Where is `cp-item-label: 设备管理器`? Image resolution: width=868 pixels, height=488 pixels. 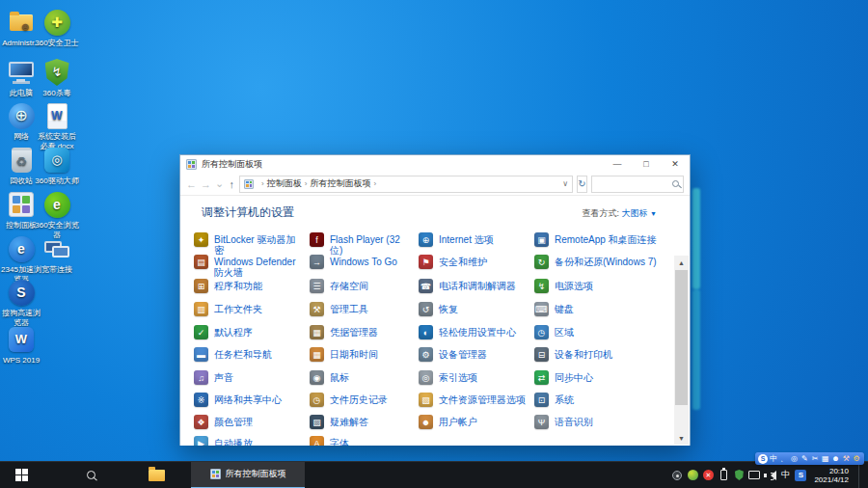 cp-item-label: 设备管理器 is located at coordinates (463, 353).